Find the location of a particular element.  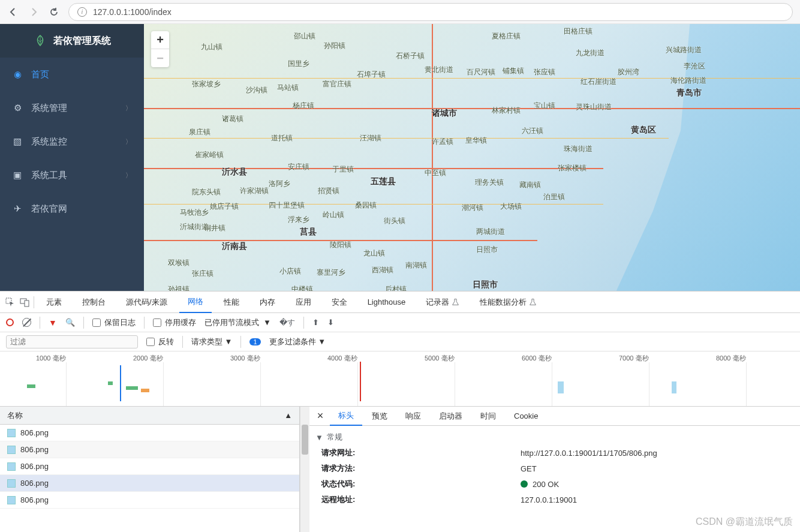

close-detail-button: × is located at coordinates (320, 416).